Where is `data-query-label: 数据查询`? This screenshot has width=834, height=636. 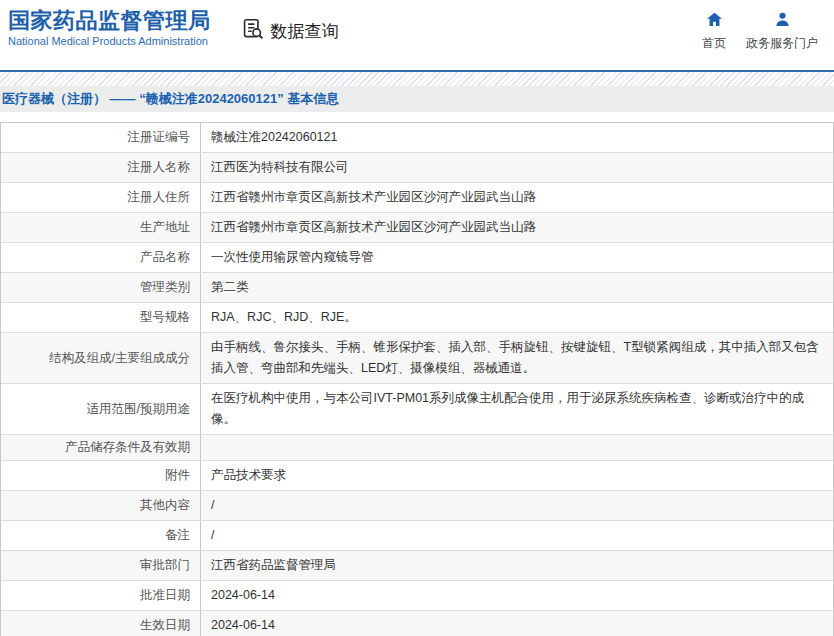 data-query-label: 数据查询 is located at coordinates (305, 32).